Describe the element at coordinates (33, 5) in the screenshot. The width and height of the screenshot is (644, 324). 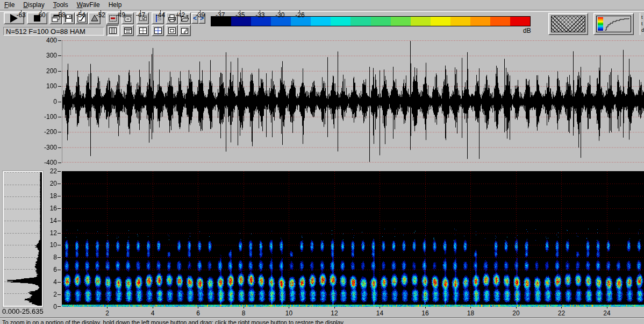
I see `menu-display: Display` at that location.